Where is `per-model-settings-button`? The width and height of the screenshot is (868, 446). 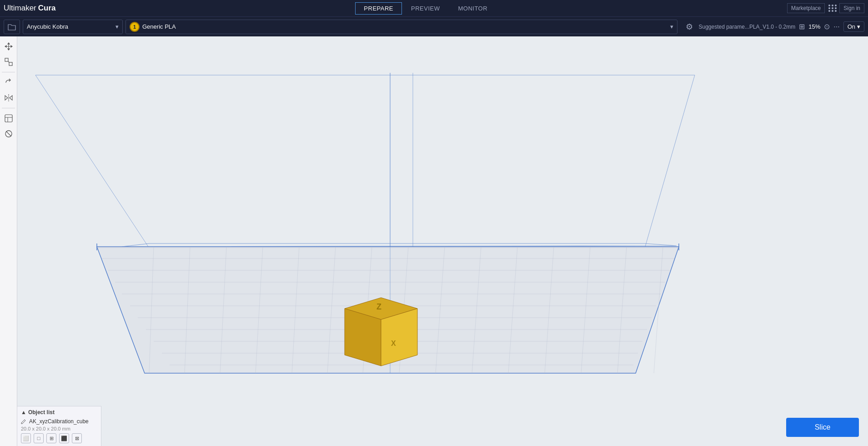 per-model-settings-button is located at coordinates (9, 118).